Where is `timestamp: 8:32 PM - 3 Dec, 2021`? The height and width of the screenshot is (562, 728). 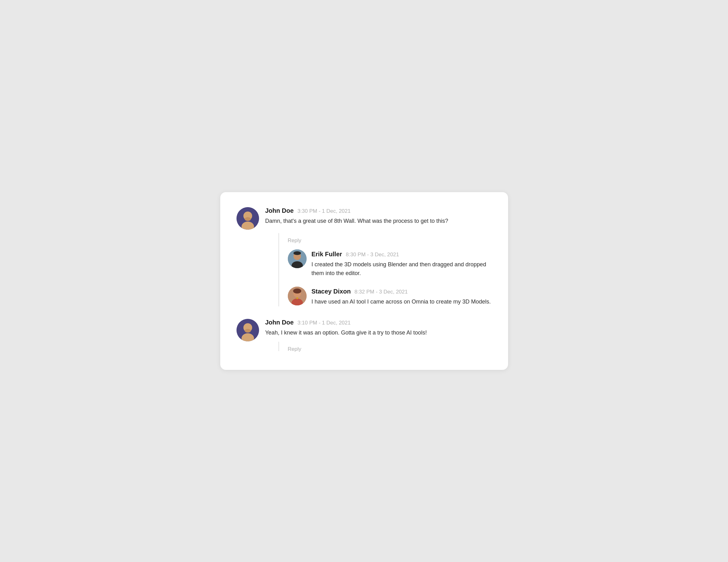
timestamp: 8:32 PM - 3 Dec, 2021 is located at coordinates (381, 292).